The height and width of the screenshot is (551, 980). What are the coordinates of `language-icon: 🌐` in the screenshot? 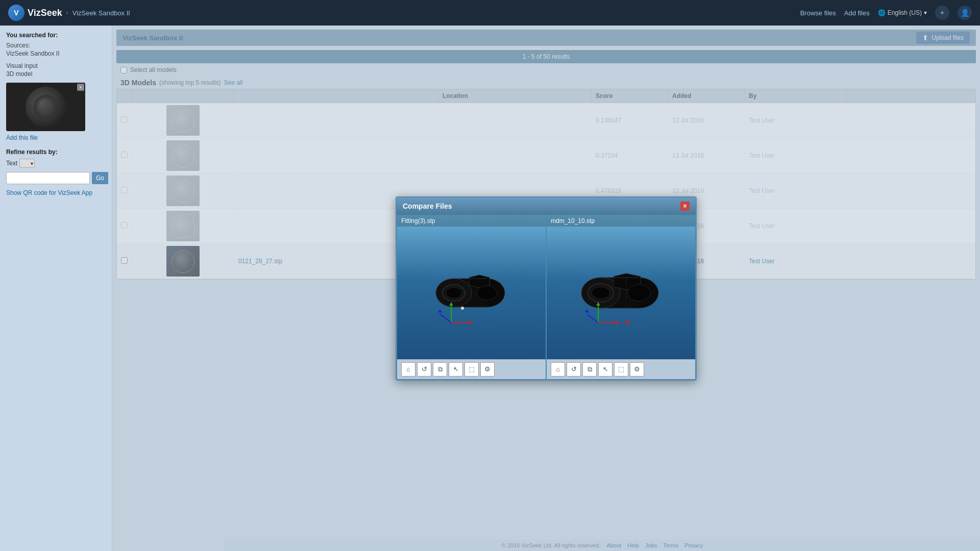 It's located at (882, 13).